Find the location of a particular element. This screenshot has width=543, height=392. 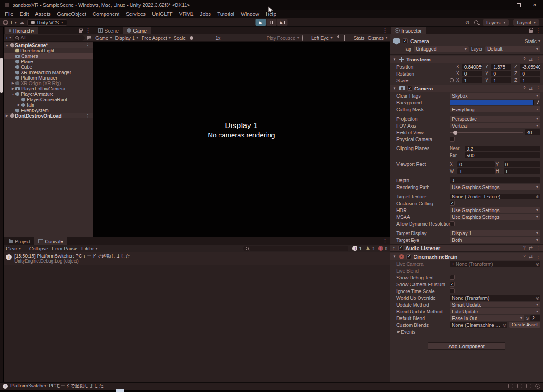

menu-item-vrm1: VRM1 is located at coordinates (186, 14).